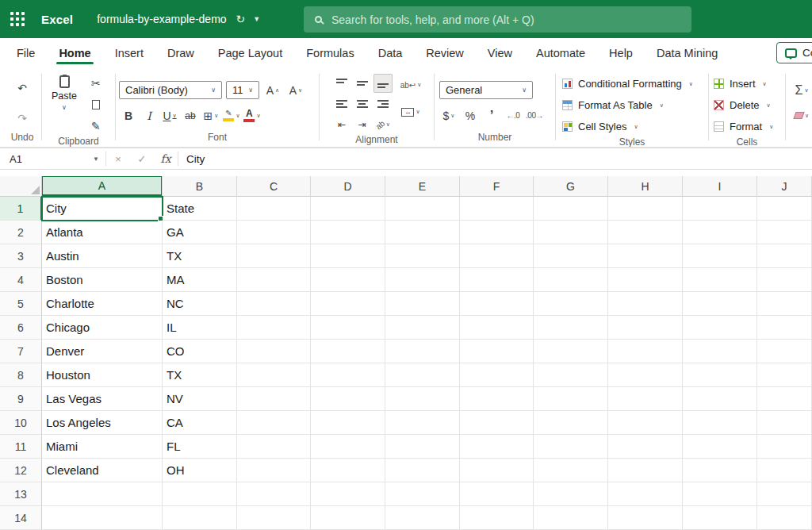 The width and height of the screenshot is (812, 530). I want to click on number-format-select: General ∨, so click(486, 90).